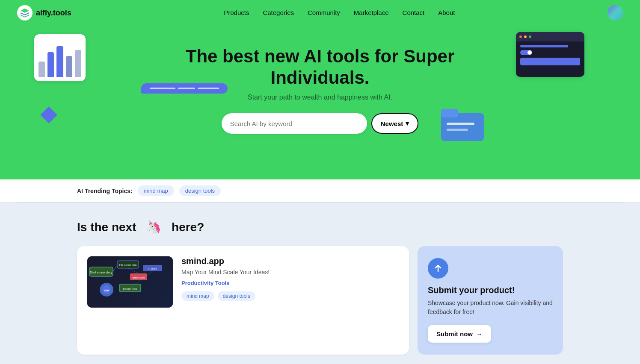 The height and width of the screenshot is (364, 640). What do you see at coordinates (44, 13) in the screenshot?
I see `site-logo: aifly.tools` at bounding box center [44, 13].